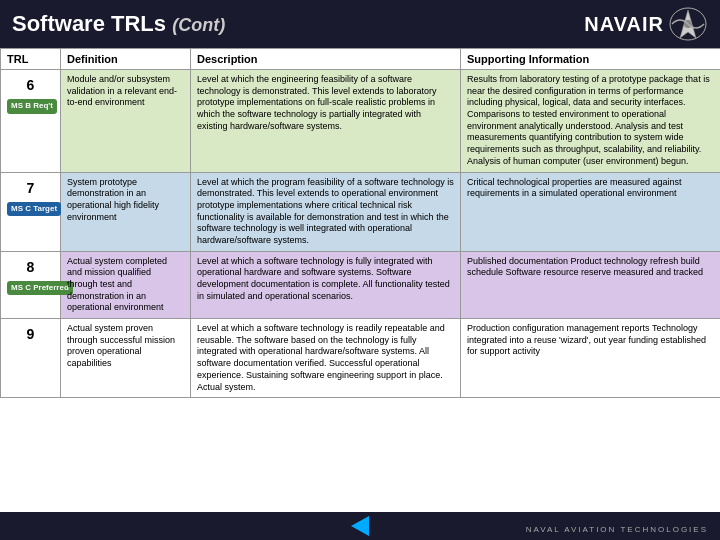 Image resolution: width=720 pixels, height=540 pixels. Describe the element at coordinates (31, 284) in the screenshot. I see `trl-number-8: 8MS C Preferred` at that location.